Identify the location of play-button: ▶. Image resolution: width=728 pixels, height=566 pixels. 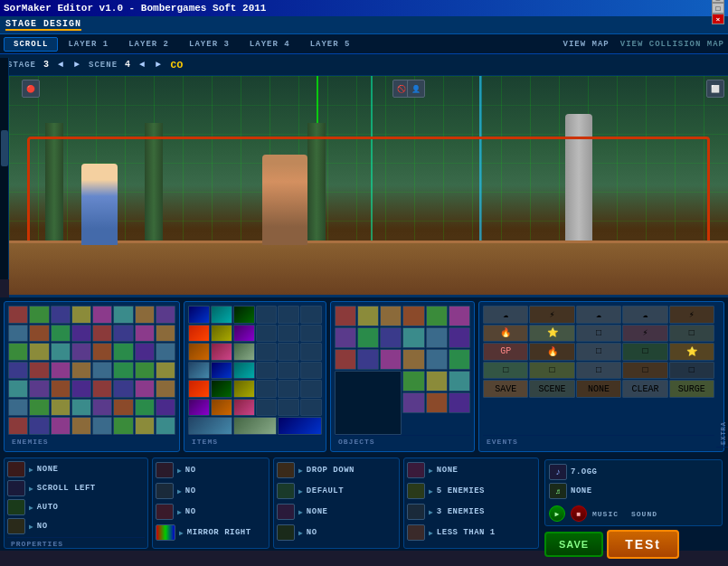
(557, 514).